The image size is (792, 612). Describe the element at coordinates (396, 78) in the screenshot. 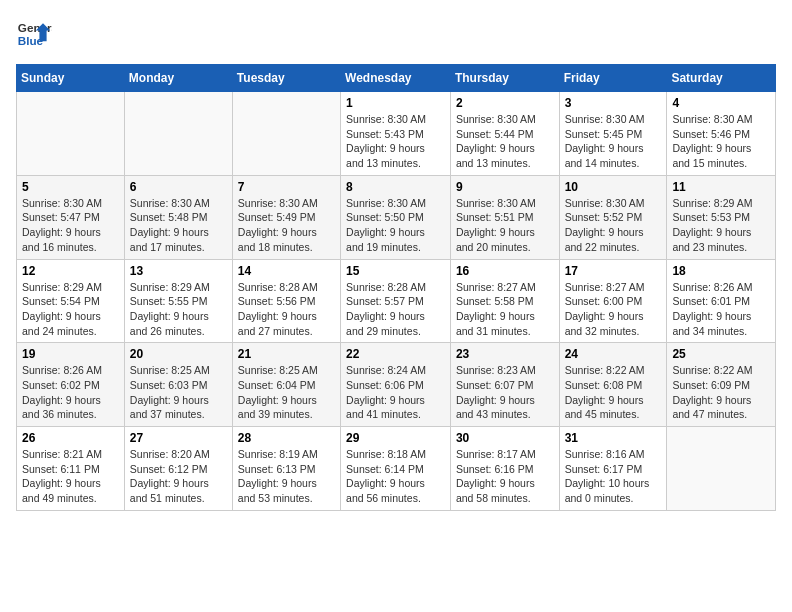

I see `header-wednesday: Wednesday` at that location.